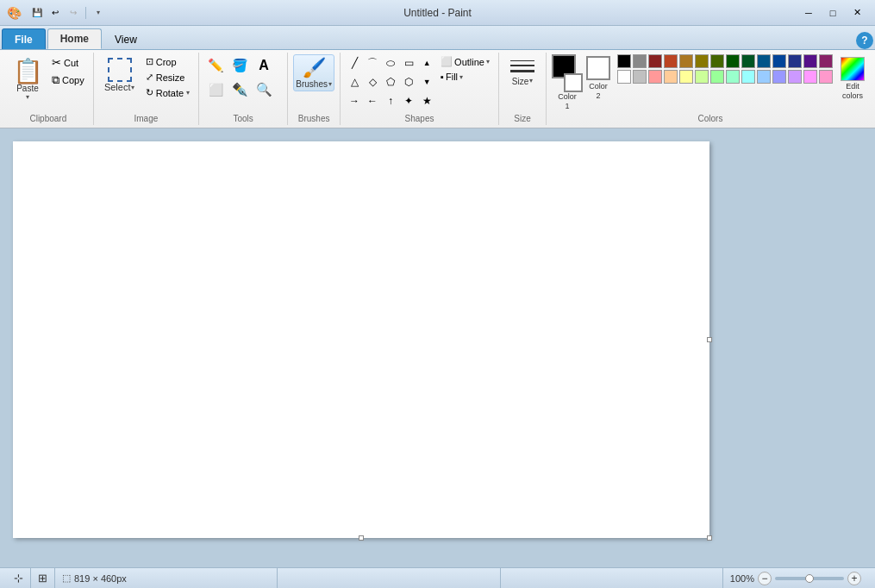 The width and height of the screenshot is (875, 588). What do you see at coordinates (522, 66) in the screenshot?
I see `size-lines-icon` at bounding box center [522, 66].